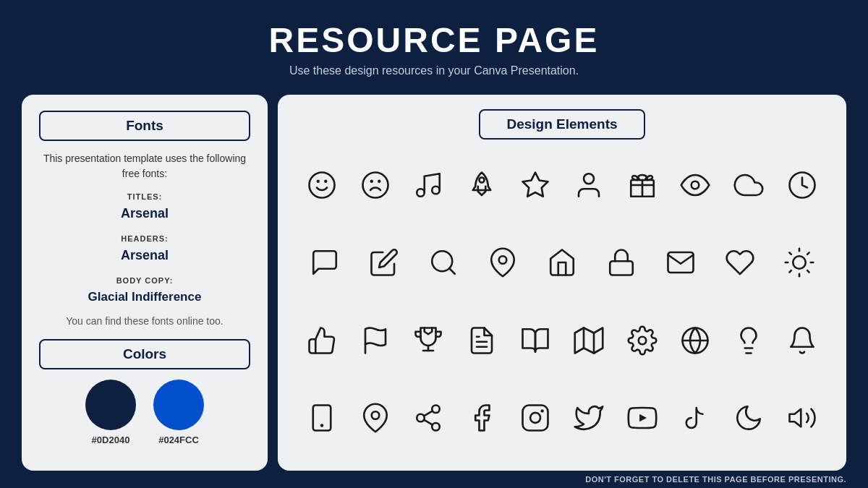 This screenshot has width=868, height=488. Describe the element at coordinates (322, 341) in the screenshot. I see `thumbsup-icon` at that location.